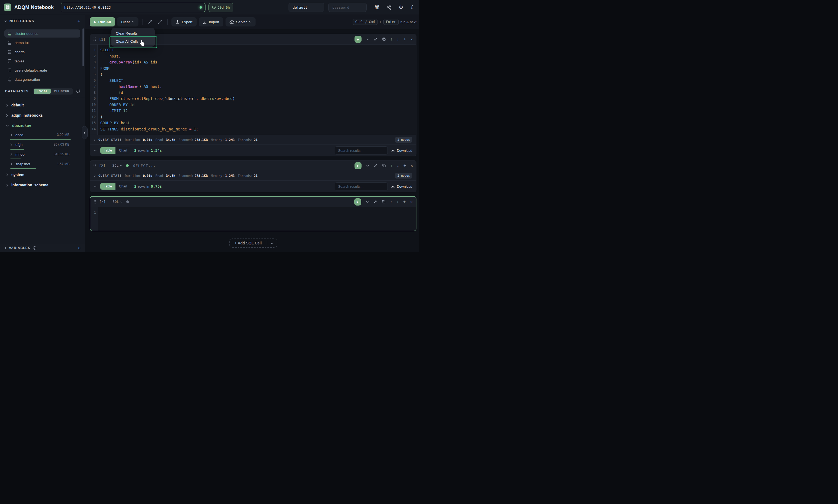 The image size is (838, 504). What do you see at coordinates (62, 91) in the screenshot?
I see `scope-cluster-option: CLUSTER` at bounding box center [62, 91].